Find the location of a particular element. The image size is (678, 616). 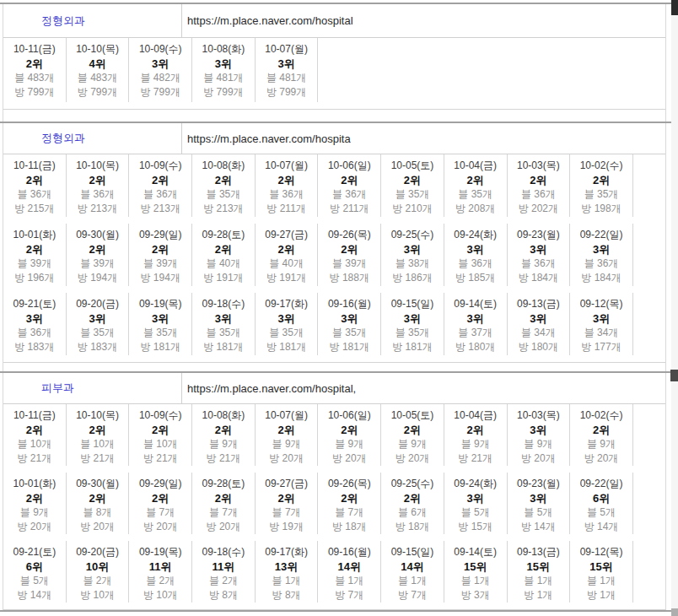

day-cell: 10-03(목)2위블 36개방 202개 is located at coordinates (540, 186).